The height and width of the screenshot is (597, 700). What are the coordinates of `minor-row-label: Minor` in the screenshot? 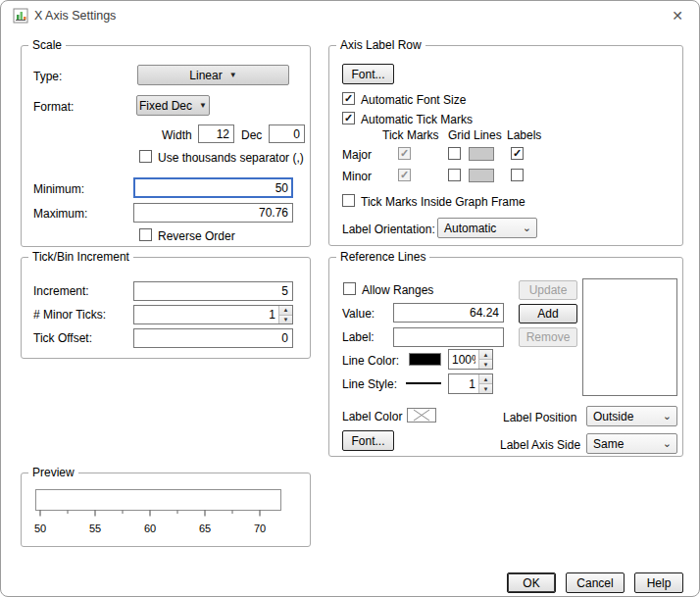 It's located at (357, 176).